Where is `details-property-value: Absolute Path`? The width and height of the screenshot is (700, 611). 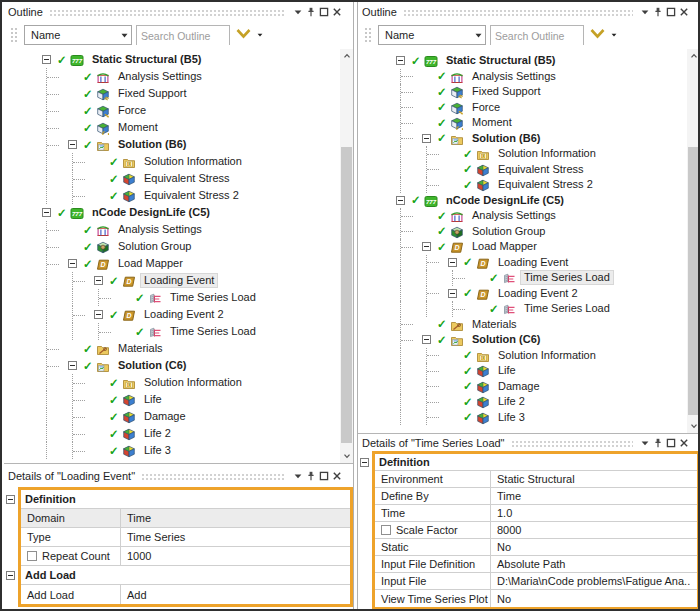 details-property-value: Absolute Path is located at coordinates (594, 564).